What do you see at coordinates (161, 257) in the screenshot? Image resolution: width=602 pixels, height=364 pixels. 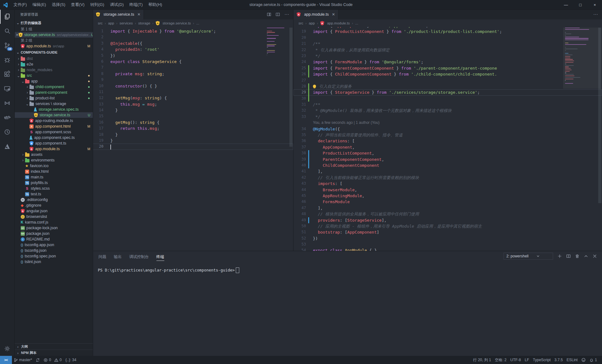 I see `panel-tab-终端: 终端` at bounding box center [161, 257].